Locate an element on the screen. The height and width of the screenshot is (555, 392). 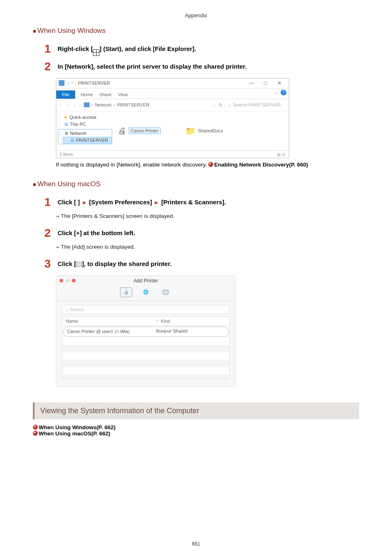
search-box: ⌕ Search PRINTSERVER is located at coordinates (256, 105).